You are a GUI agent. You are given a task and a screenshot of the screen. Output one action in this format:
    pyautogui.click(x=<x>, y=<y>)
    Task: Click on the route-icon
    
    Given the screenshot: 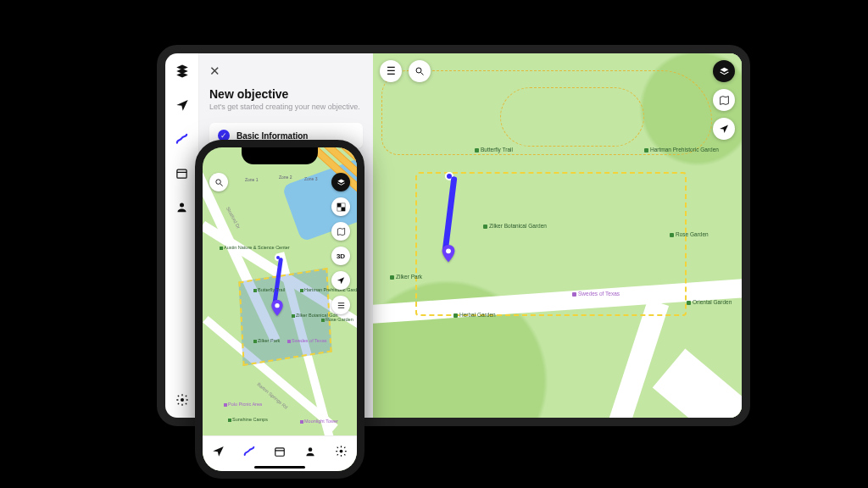 What is the action you would take?
    pyautogui.click(x=182, y=139)
    